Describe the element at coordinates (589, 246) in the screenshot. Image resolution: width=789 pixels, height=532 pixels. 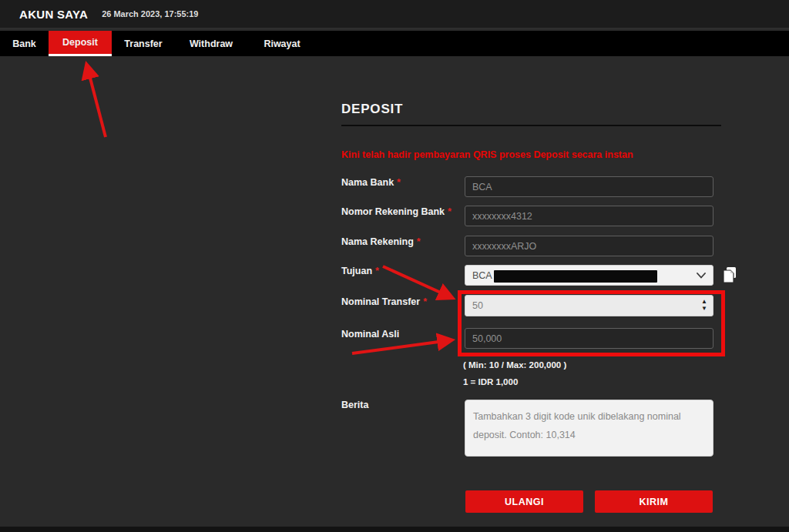
I see `nama-rekening-input` at that location.